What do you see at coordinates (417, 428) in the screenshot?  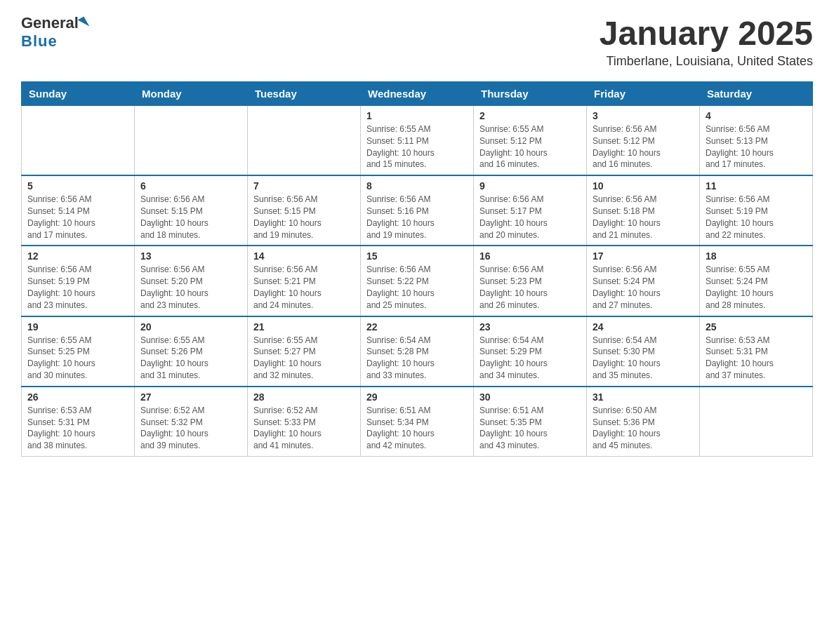 I see `day-info: Sunrise: 6:51 AM Sunset: 5:34 PM Dayligh…` at bounding box center [417, 428].